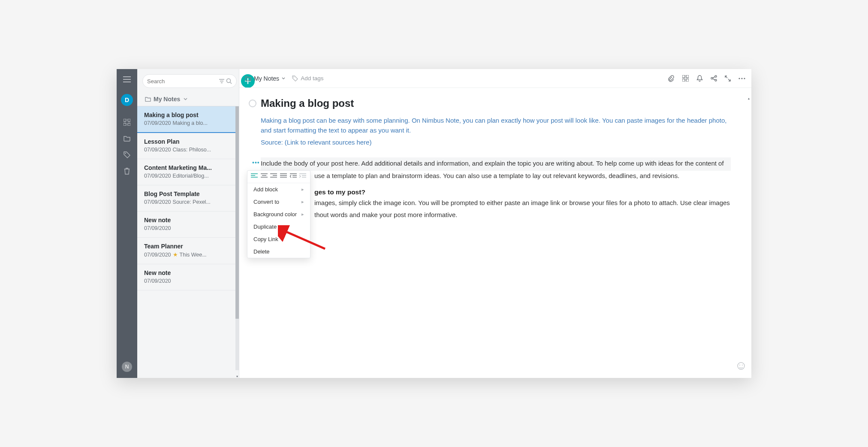  I want to click on search-input, so click(183, 82).